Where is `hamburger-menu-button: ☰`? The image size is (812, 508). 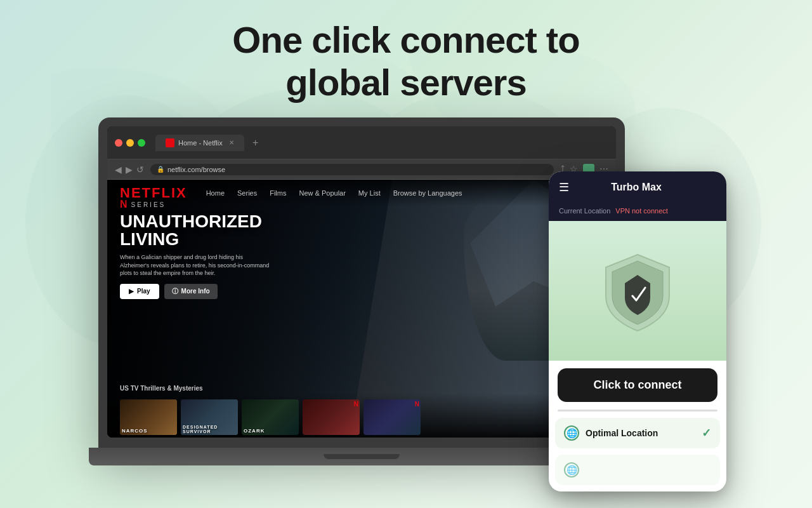 hamburger-menu-button: ☰ is located at coordinates (564, 187).